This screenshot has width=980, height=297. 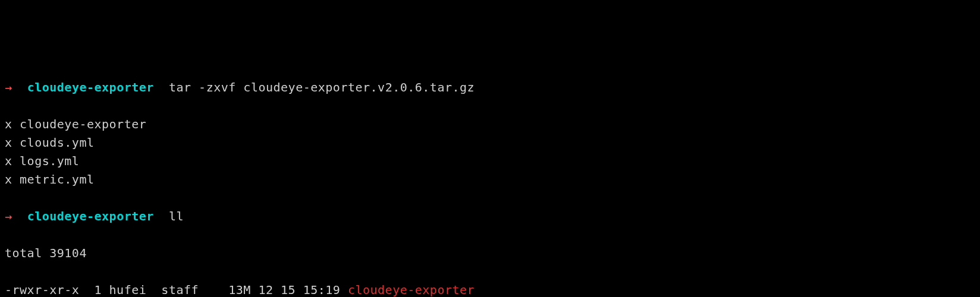 What do you see at coordinates (492, 289) in the screenshot?
I see `ll-row: -rwxr-xr-x 1 hufei staff 13M 12 15 15:19…` at bounding box center [492, 289].